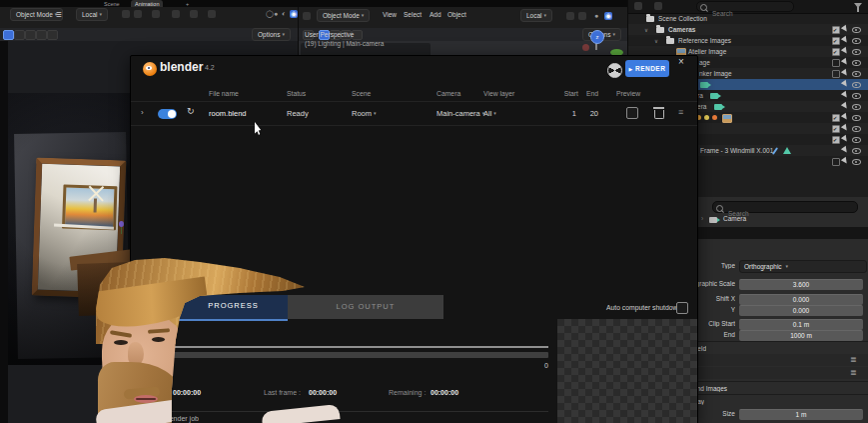  What do you see at coordinates (745, 6) in the screenshot?
I see `outliner-search` at bounding box center [745, 6].